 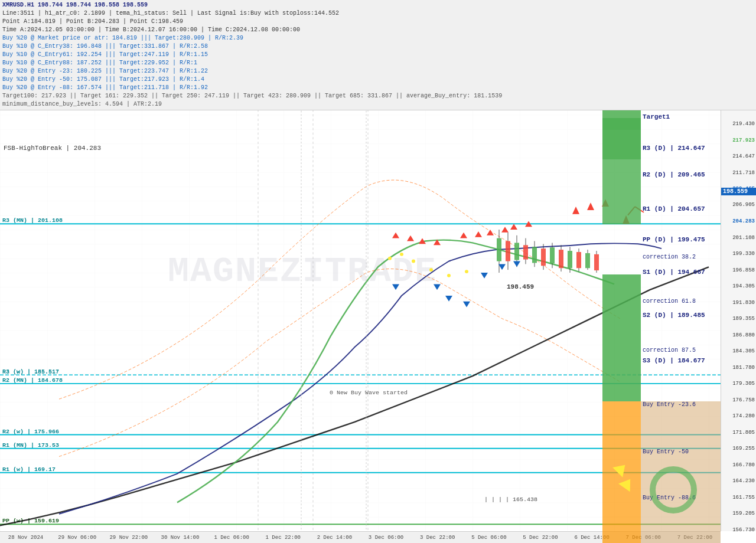 I want to click on header-line8: Buy %10 @ C_Entry88: 187.252 ||| Target:…, so click(x=378, y=63).